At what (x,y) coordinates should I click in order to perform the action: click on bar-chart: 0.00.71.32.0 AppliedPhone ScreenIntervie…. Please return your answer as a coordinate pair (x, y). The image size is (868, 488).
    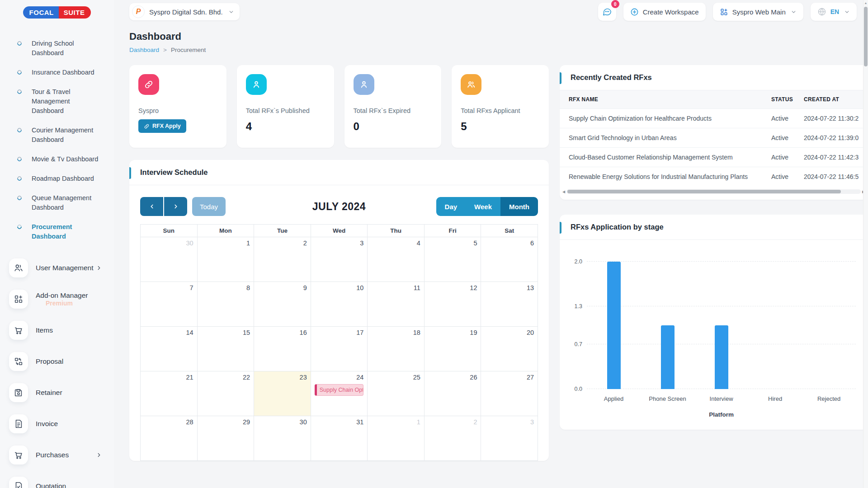
    Looking at the image, I should click on (713, 335).